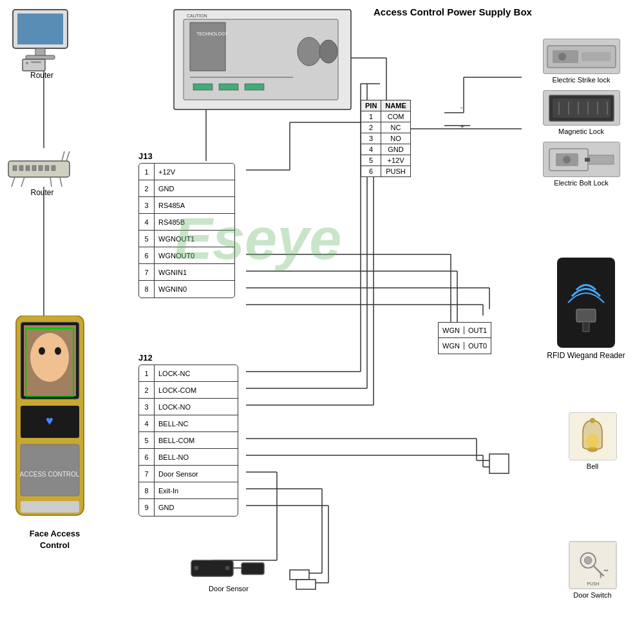  What do you see at coordinates (197, 15) in the screenshot?
I see `svg-text: CAUTION` at bounding box center [197, 15].